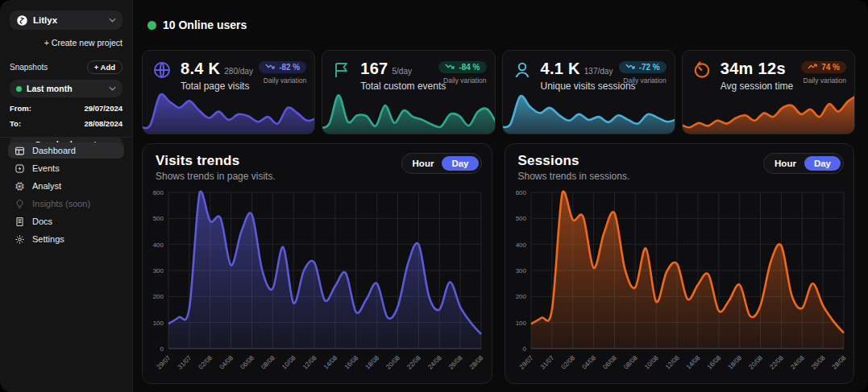 Image resolution: width=868 pixels, height=392 pixels. What do you see at coordinates (66, 137) in the screenshot?
I see `sidebar-divider` at bounding box center [66, 137].